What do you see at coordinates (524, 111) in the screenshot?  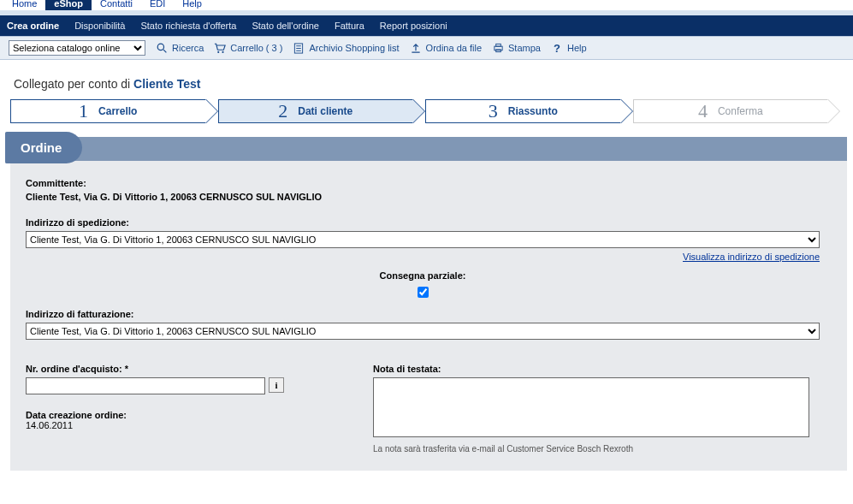 I see `step-riassunto: 3 Riassunto` at bounding box center [524, 111].